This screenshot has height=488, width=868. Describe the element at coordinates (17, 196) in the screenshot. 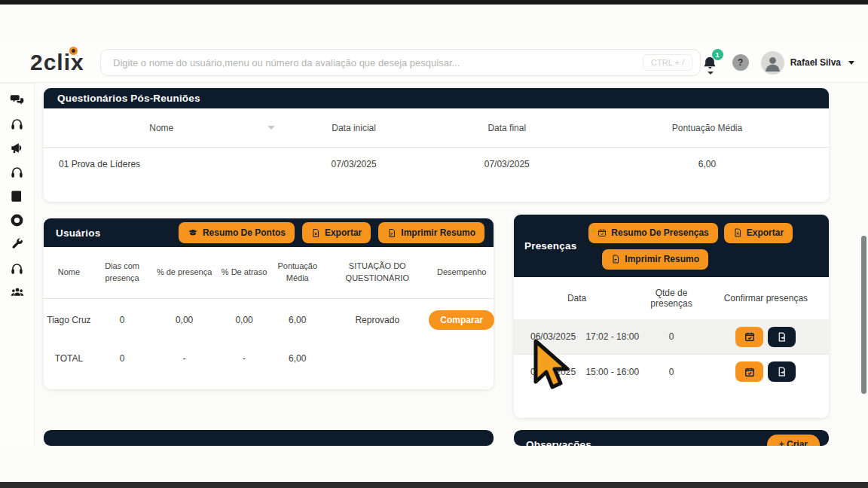

I see `book-icon` at that location.